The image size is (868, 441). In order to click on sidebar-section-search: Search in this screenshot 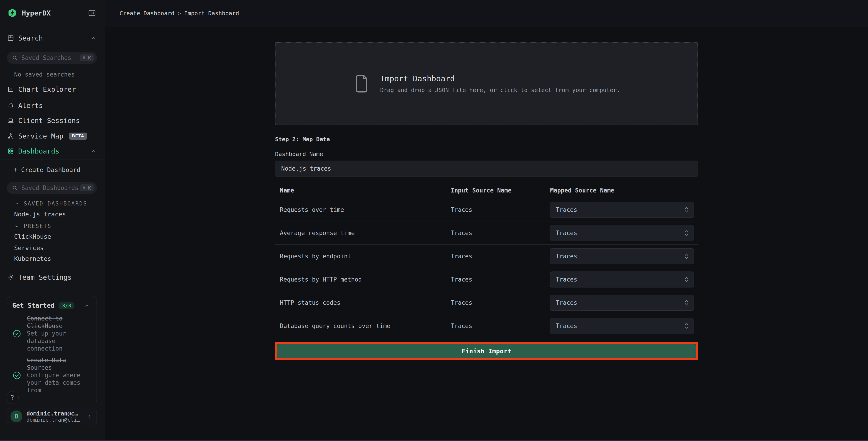, I will do `click(53, 38)`.